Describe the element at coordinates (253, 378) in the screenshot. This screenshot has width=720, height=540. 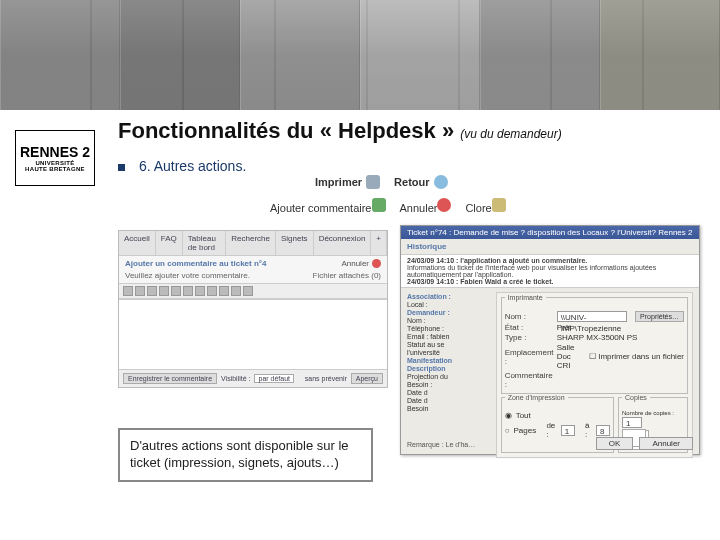
I see `editor-footer: Enregistrer le commentaire Visibilité : …` at that location.